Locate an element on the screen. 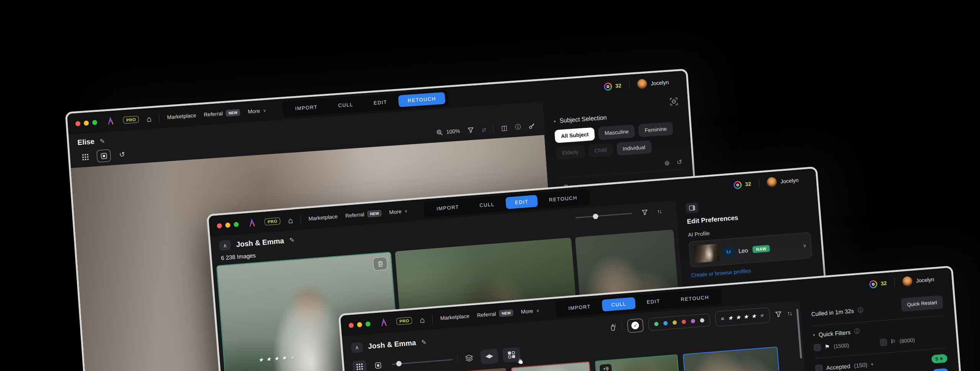 The width and height of the screenshot is (980, 371). grid-view-icon is located at coordinates (85, 157).